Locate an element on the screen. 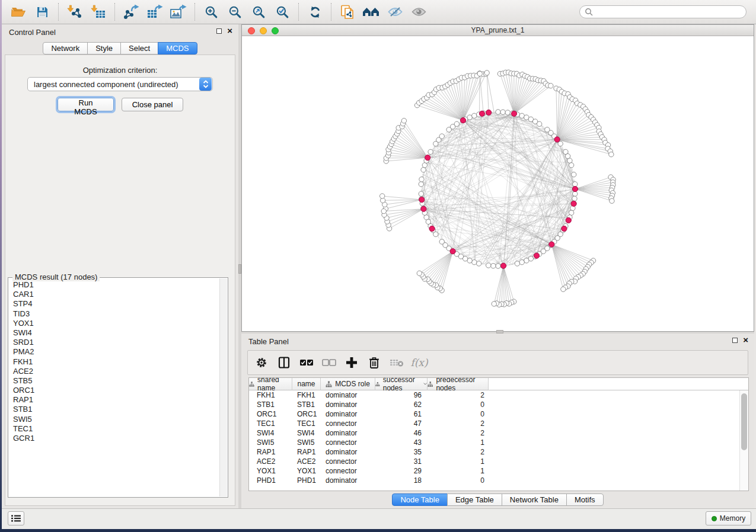  table-row: PHD1PHD1dominator180 is located at coordinates (499, 480).